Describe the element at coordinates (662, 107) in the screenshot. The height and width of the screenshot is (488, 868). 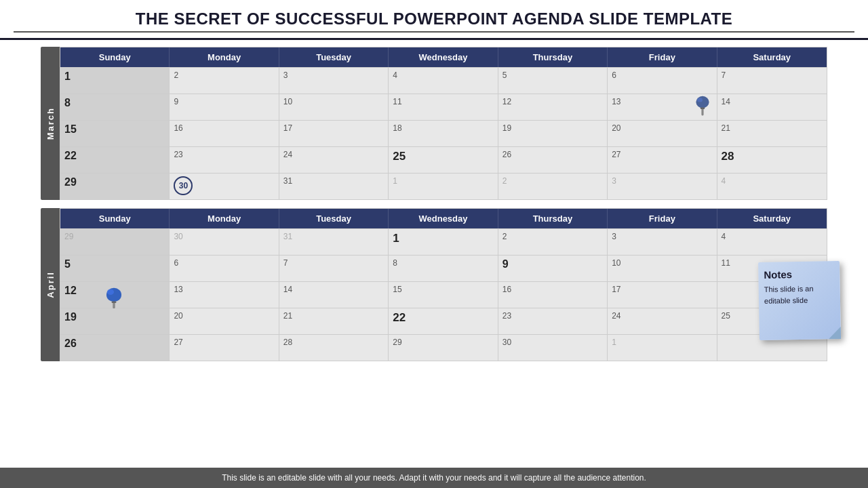
I see `cal-cell-13-march: 13` at that location.